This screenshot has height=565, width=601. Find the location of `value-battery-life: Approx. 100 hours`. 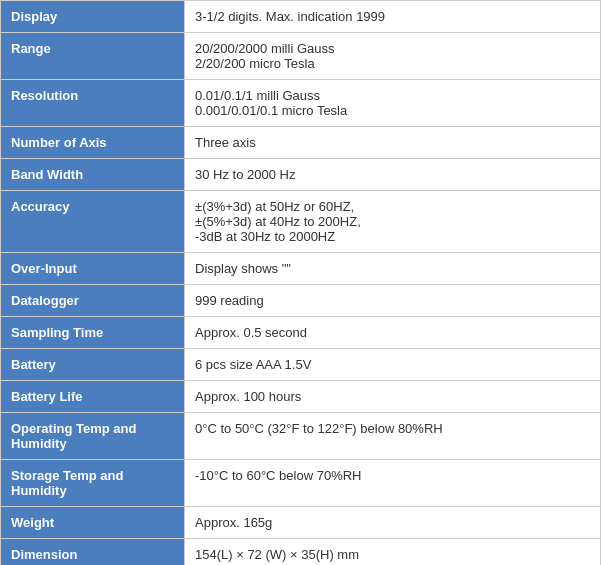

value-battery-life: Approx. 100 hours is located at coordinates (393, 397).